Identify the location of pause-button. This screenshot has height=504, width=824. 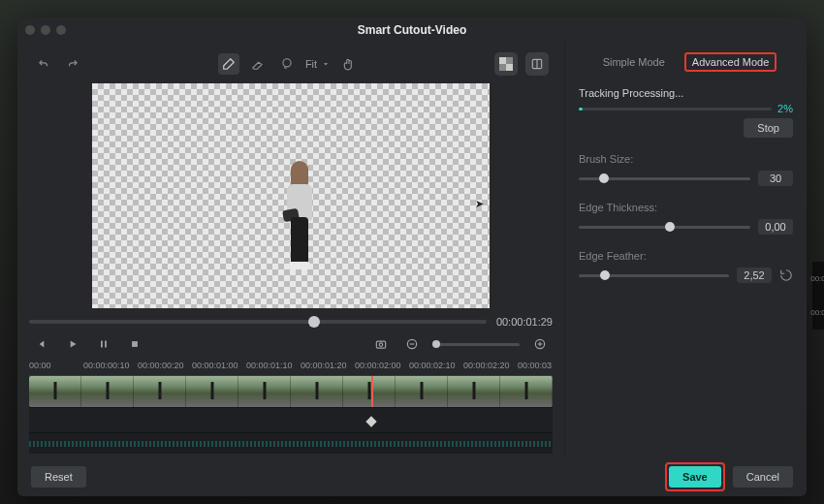
(104, 344).